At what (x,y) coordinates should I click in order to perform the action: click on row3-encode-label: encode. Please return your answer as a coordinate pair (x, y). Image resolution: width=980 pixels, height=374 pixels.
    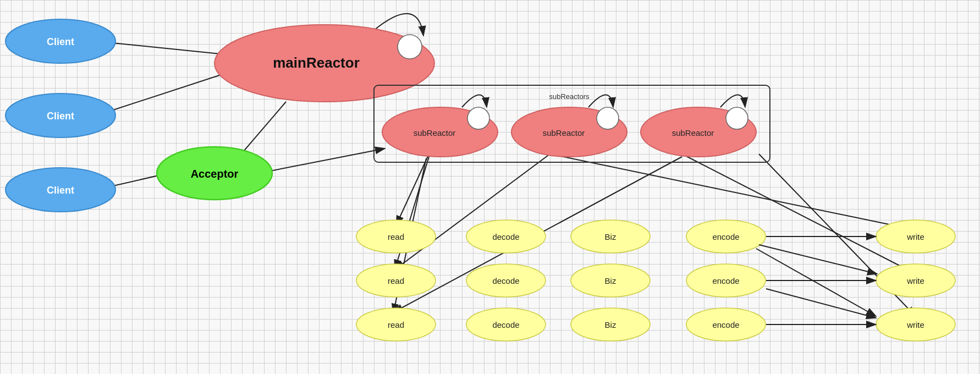
    Looking at the image, I should click on (726, 324).